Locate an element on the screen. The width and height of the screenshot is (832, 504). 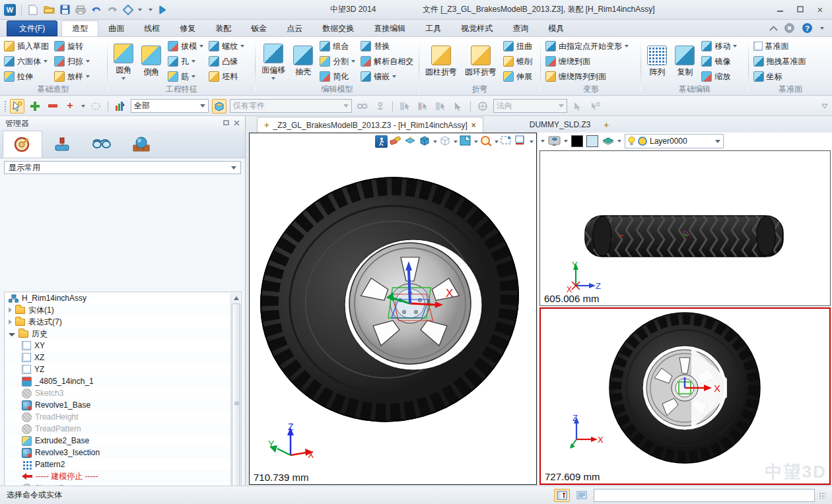
tab-visual-style: 视觉样式 is located at coordinates (477, 28).